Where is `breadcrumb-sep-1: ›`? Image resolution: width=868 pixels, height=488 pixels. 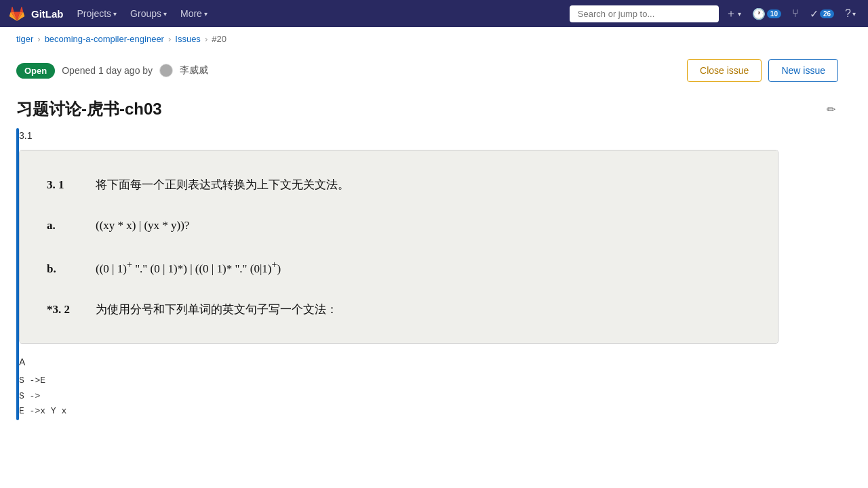
breadcrumb-sep-1: › is located at coordinates (39, 39).